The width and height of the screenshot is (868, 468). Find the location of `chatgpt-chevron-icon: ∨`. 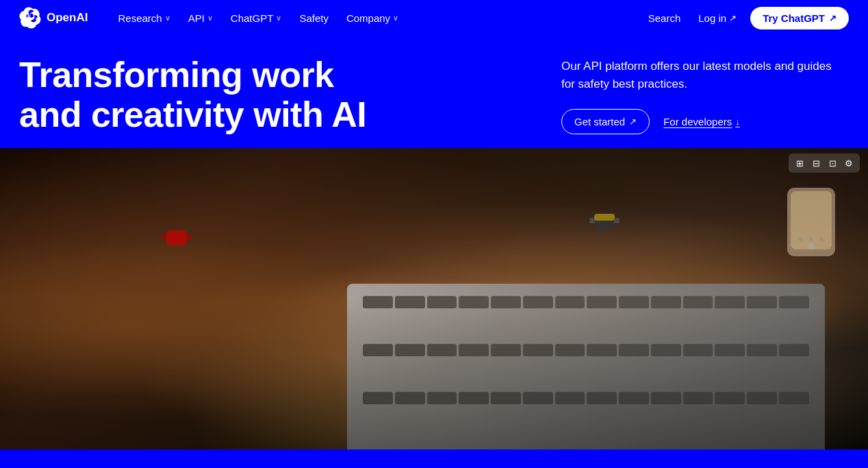

chatgpt-chevron-icon: ∨ is located at coordinates (279, 18).